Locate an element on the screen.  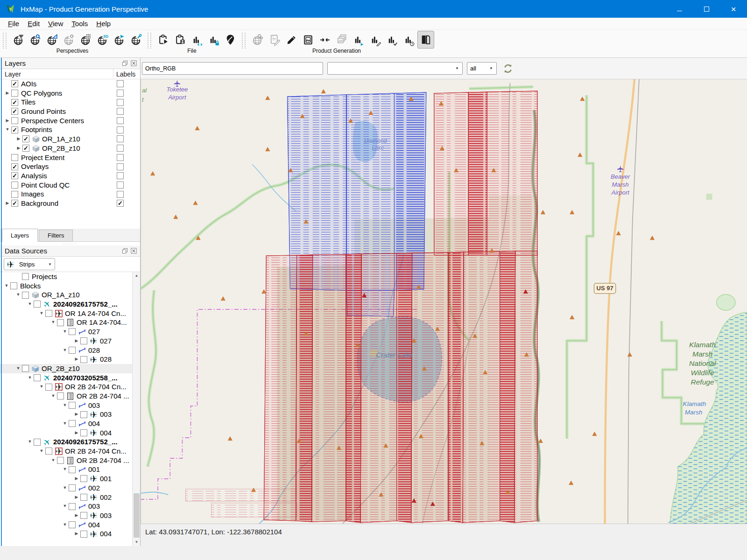
menu-edit: Edit is located at coordinates (34, 23).